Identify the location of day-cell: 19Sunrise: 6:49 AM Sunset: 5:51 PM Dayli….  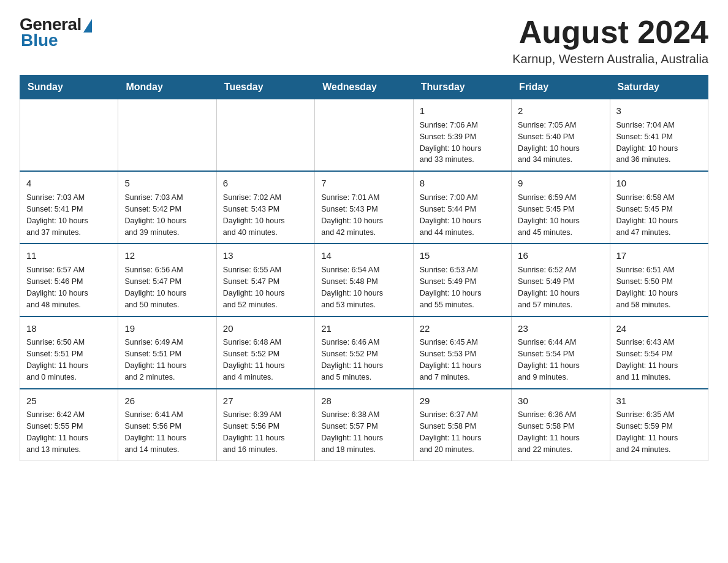
(167, 353).